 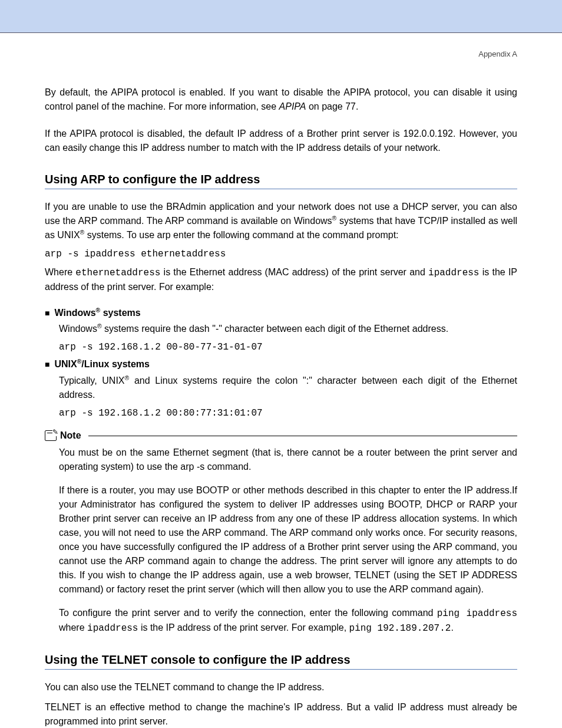 What do you see at coordinates (281, 312) in the screenshot?
I see `windows-bullet: ■ Windows® systems` at bounding box center [281, 312].